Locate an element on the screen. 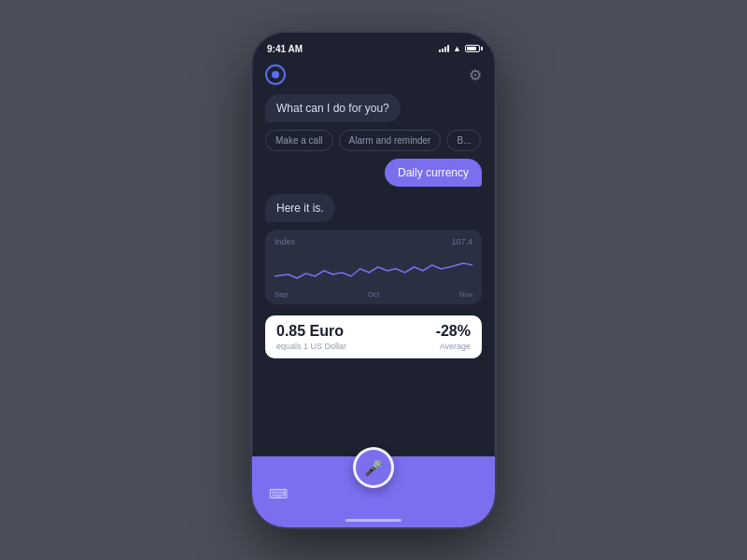 The height and width of the screenshot is (560, 747). chart-month-nov: Nov is located at coordinates (466, 295).